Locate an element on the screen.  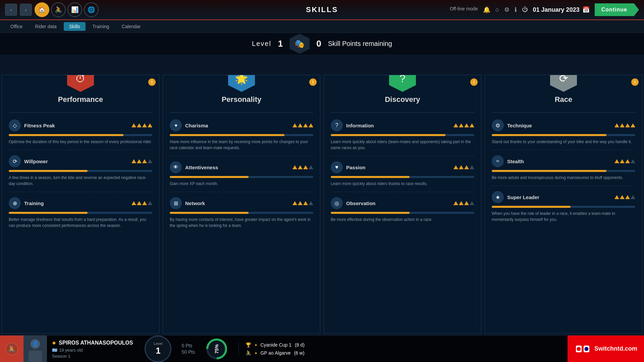
stealth-name: Stealth is located at coordinates (559, 162).